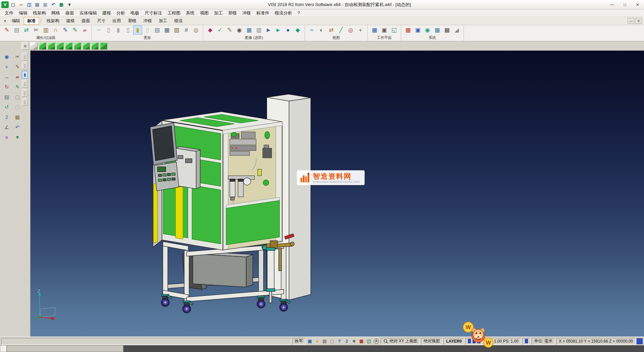 The height and width of the screenshot is (352, 644). Describe the element at coordinates (263, 13) in the screenshot. I see `menu-item: 标准件` at that location.